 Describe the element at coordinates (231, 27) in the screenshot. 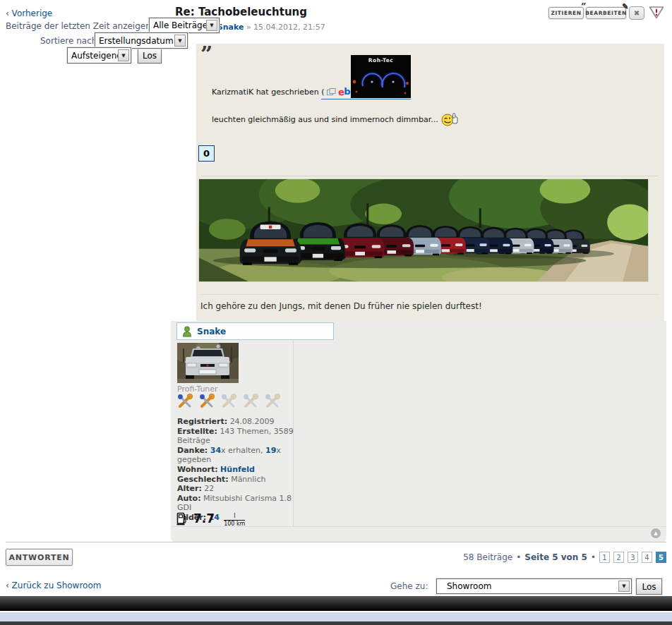

I see `author-link: Snake` at that location.